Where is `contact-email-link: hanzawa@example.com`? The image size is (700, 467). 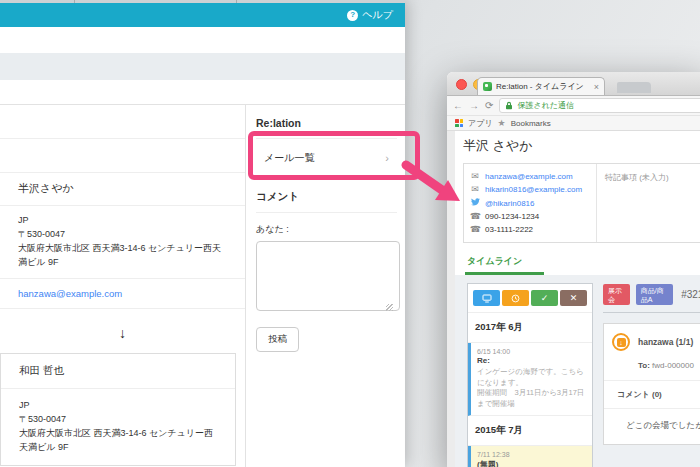
contact-email-link: hanzawa@example.com is located at coordinates (70, 294).